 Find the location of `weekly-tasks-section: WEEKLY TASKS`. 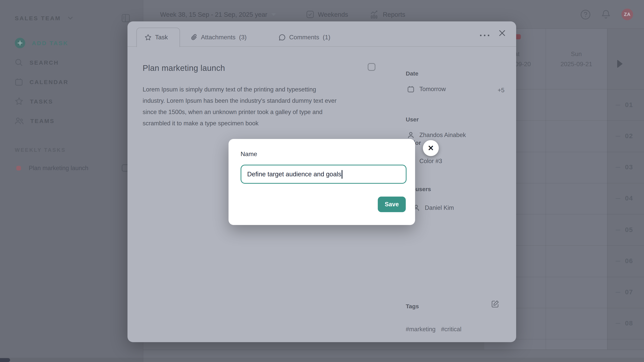

weekly-tasks-section: WEEKLY TASKS is located at coordinates (40, 150).